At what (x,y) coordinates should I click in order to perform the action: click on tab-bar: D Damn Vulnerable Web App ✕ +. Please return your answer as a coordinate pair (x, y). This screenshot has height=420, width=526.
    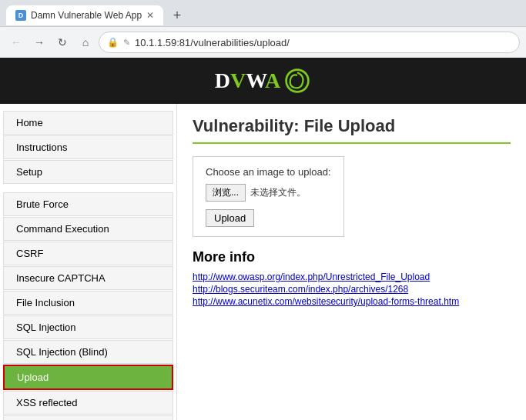
    Looking at the image, I should click on (263, 13).